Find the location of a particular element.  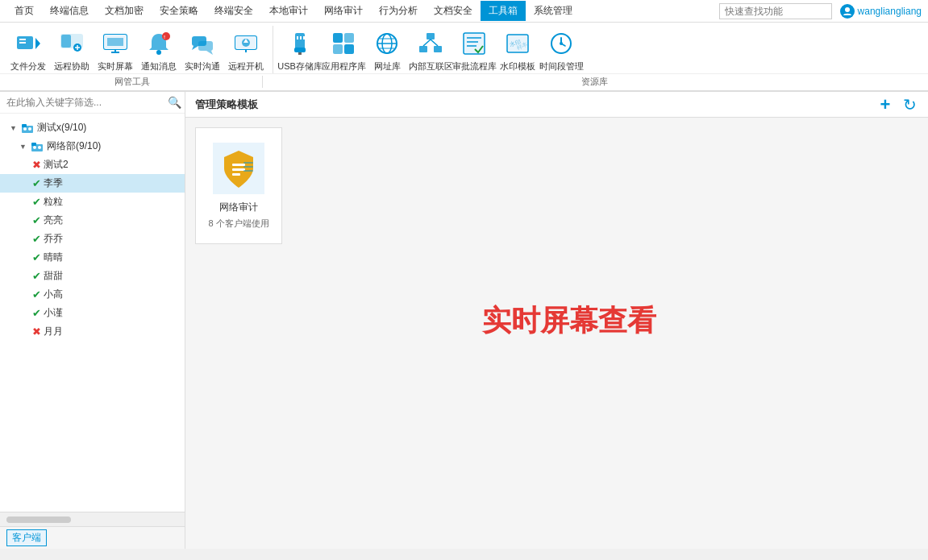

tree-node-test2: ✖ 测试2 is located at coordinates (92, 164).